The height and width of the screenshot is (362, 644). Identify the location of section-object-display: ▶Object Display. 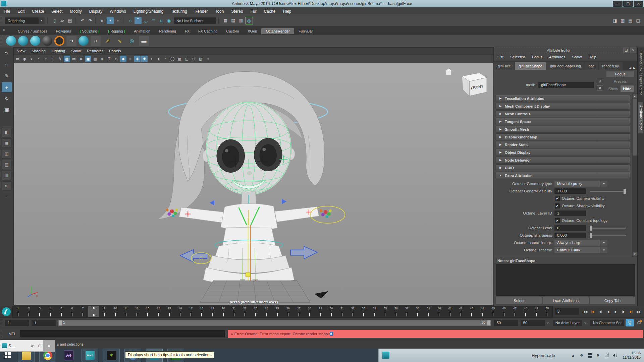
(563, 152).